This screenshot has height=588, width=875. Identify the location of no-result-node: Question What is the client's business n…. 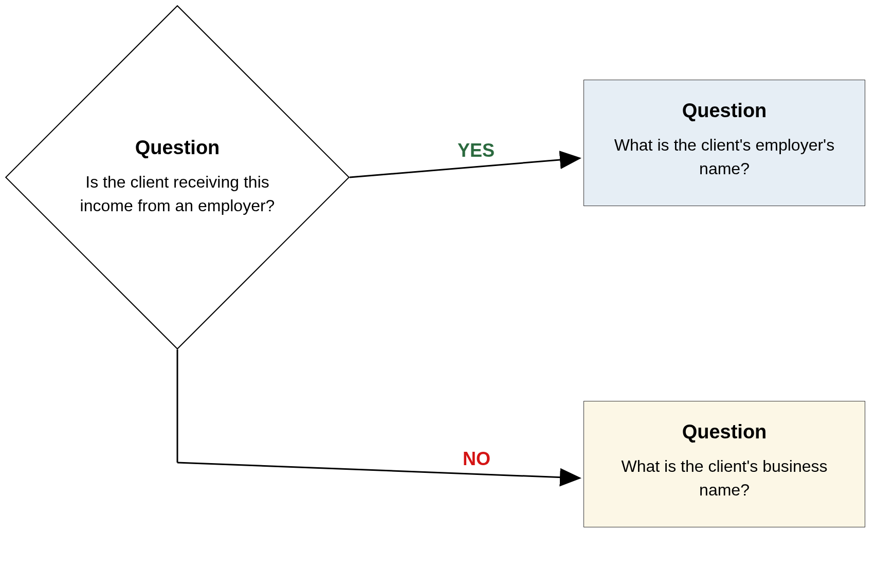
(724, 464).